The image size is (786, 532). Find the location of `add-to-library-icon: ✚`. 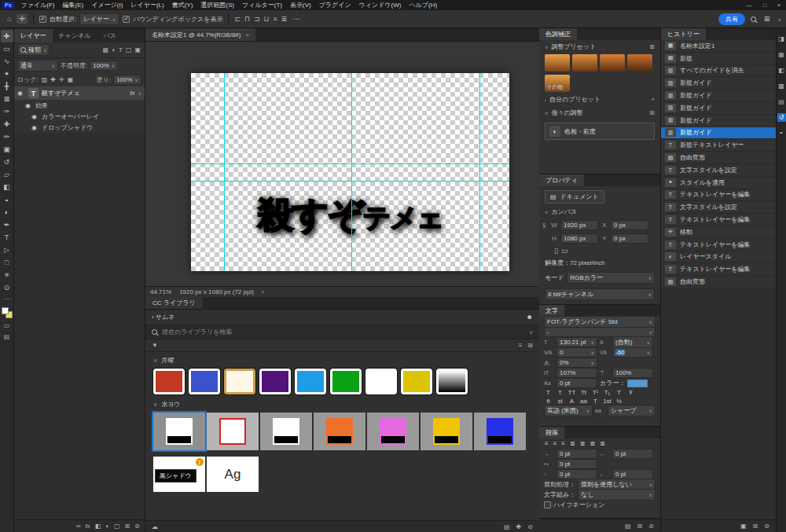

add-to-library-icon: ✚ is located at coordinates (519, 526).